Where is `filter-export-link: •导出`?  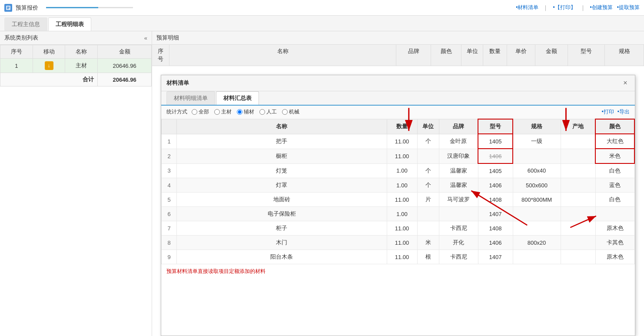 filter-export-link: •导出 is located at coordinates (624, 112).